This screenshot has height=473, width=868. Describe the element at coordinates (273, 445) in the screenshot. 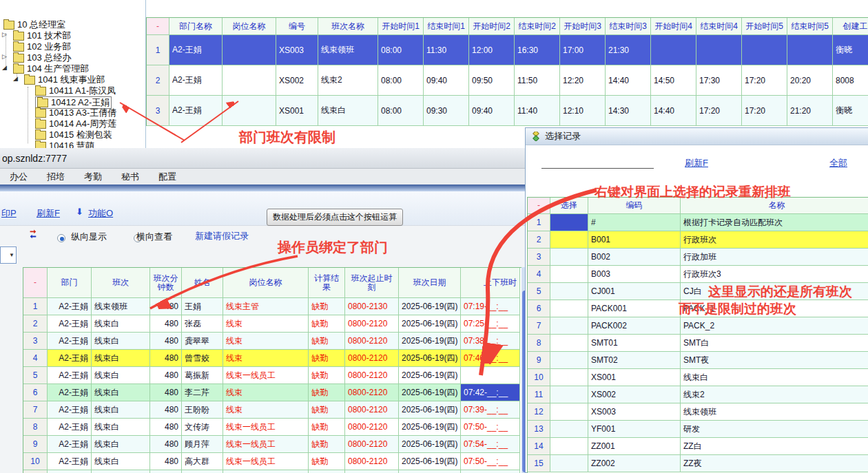

I see `table-row: 9A2-王娟线束白480顾月萍线束一线员工缺勤0800-21202025-06-…` at that location.